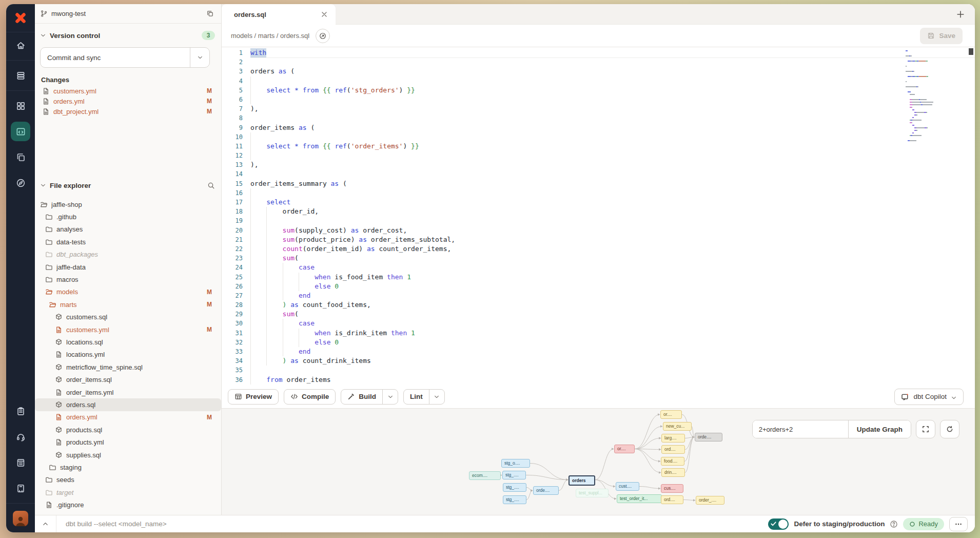  Describe the element at coordinates (128, 35) in the screenshot. I see `version-control-header: Version control 3` at that location.